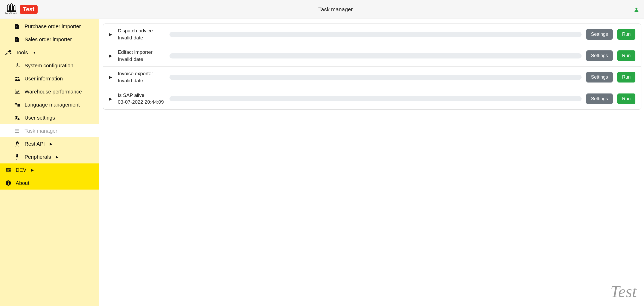 The width and height of the screenshot is (644, 306). Describe the element at coordinates (8, 183) in the screenshot. I see `info-icon` at that location.